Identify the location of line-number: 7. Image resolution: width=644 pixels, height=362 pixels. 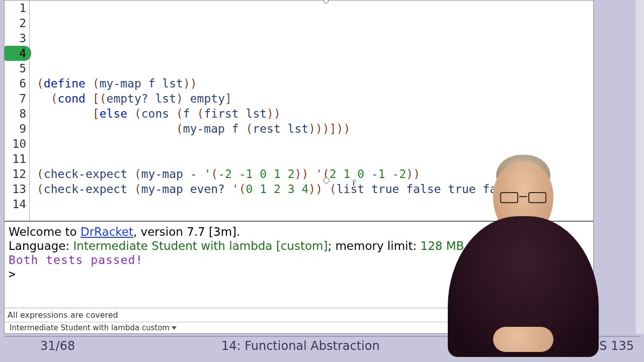
(17, 99).